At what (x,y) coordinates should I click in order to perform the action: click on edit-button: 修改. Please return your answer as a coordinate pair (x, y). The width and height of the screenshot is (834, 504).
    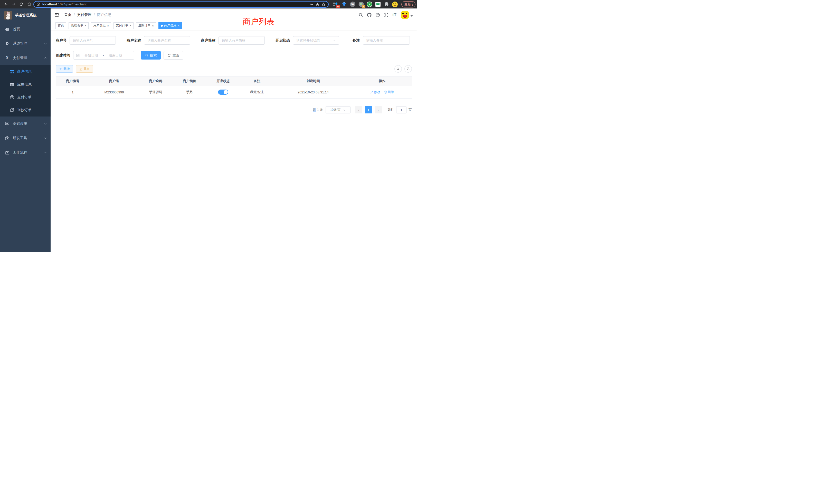
    Looking at the image, I should click on (375, 92).